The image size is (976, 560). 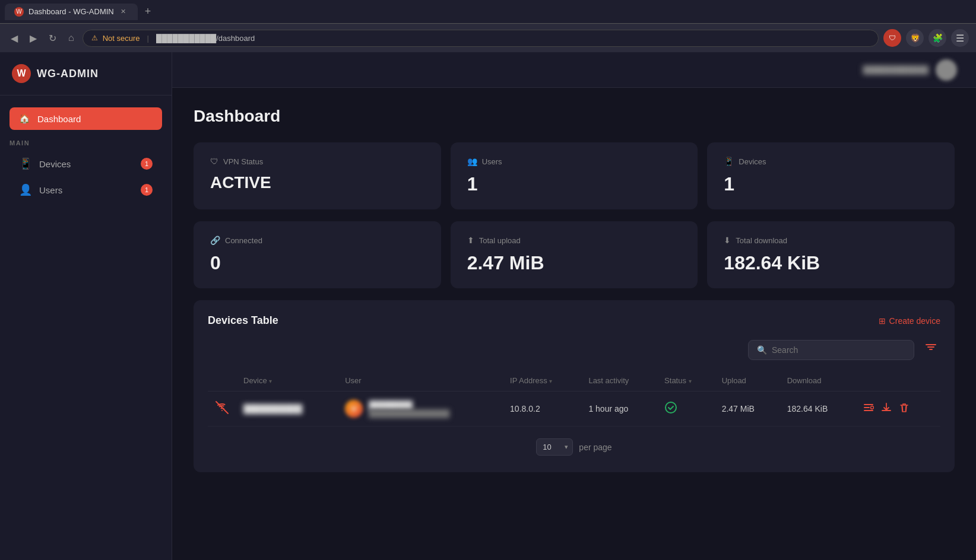 I want to click on security-warning-icon: ⚠, so click(x=95, y=38).